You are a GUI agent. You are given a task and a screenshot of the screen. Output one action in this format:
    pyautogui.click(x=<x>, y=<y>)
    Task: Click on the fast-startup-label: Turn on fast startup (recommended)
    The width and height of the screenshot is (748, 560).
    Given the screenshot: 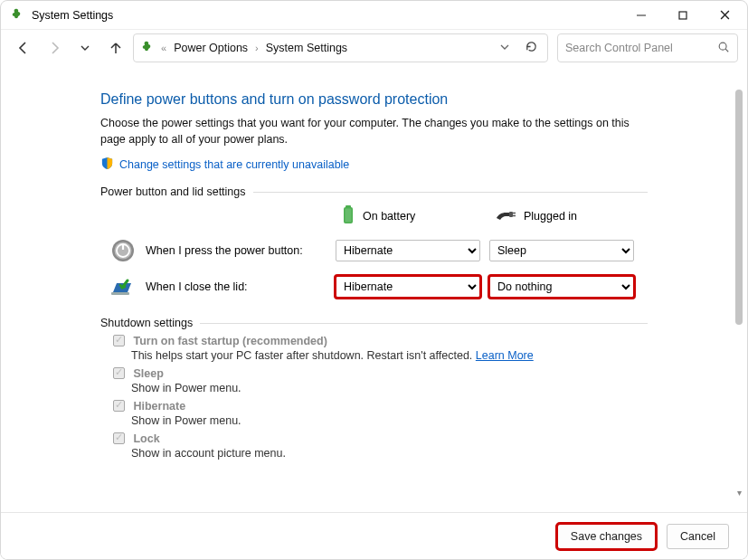 What is the action you would take?
    pyautogui.click(x=230, y=341)
    